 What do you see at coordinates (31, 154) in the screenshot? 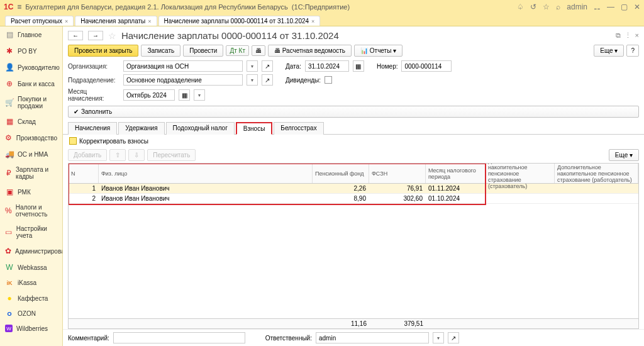
I see `sidebar-item-assets: 🚚ОС и НМА` at bounding box center [31, 154].